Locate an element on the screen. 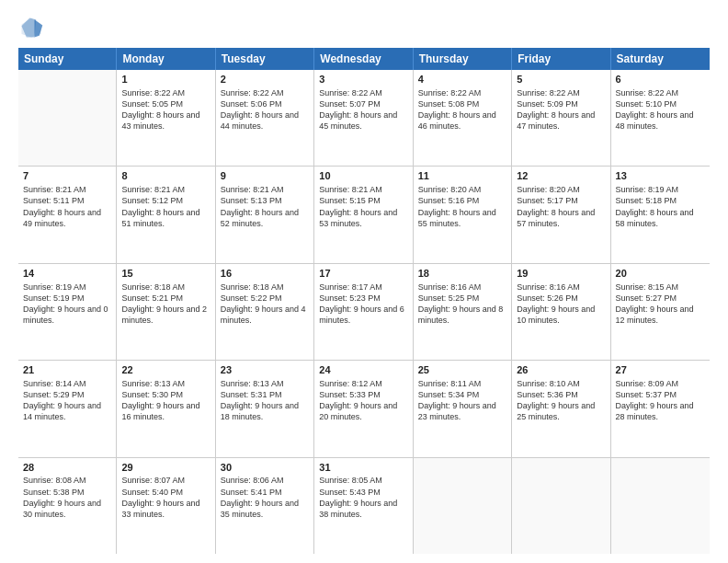 This screenshot has width=728, height=563. sunset-info: Sunset: 5:17 PM is located at coordinates (561, 201).